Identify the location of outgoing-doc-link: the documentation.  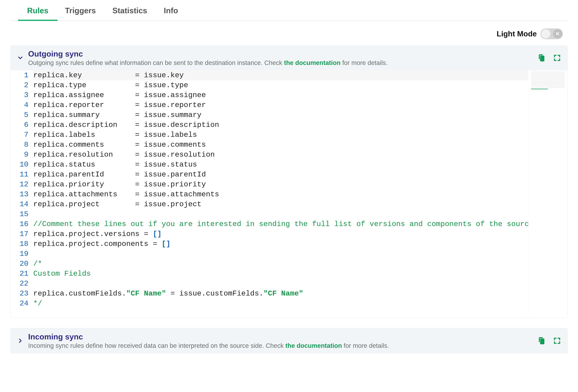
(312, 63).